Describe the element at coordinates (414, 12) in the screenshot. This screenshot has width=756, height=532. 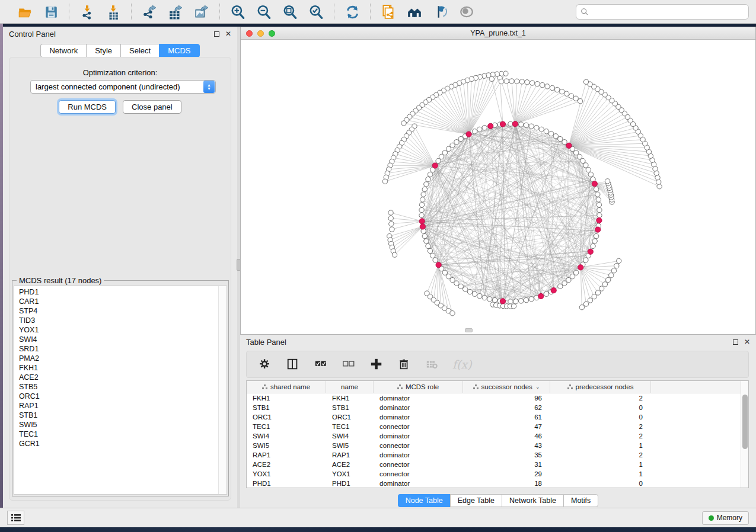
I see `first-neighbors-icon` at that location.